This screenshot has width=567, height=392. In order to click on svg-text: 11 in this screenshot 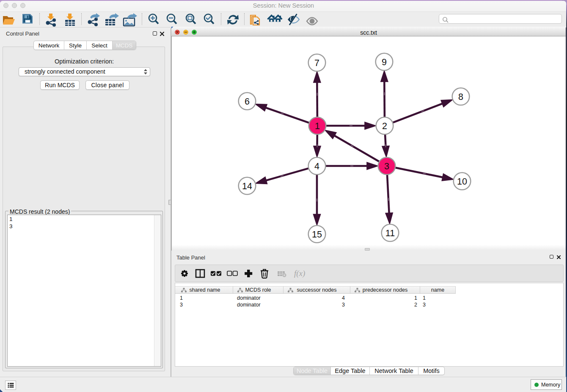, I will do `click(390, 233)`.